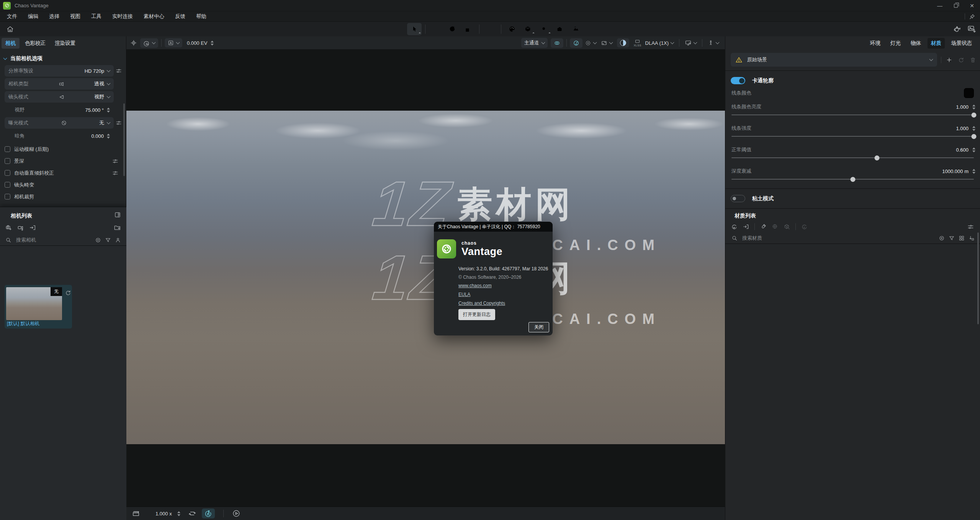 The height and width of the screenshot is (520, 980). Describe the element at coordinates (493, 227) in the screenshot. I see `about-dialog-title: 关于Chaos Vantage | 幸子汉化 | QQ： 757785920` at that location.